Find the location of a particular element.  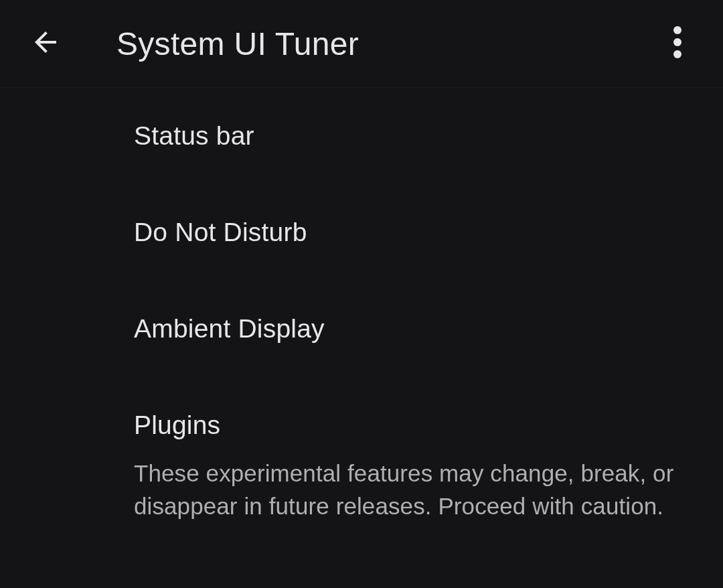

overflow-menu-button is located at coordinates (677, 44).